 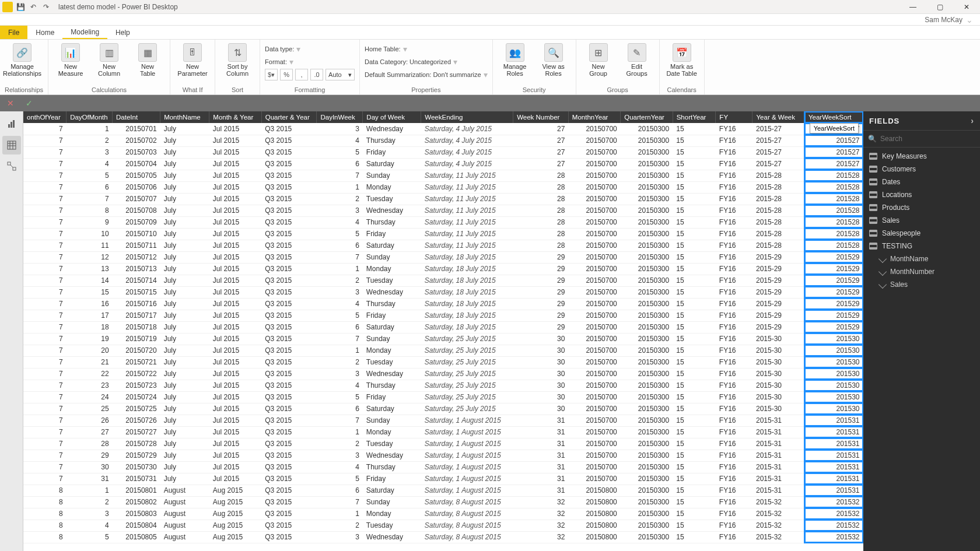 I want to click on cell: 20150708, so click(x=136, y=210).